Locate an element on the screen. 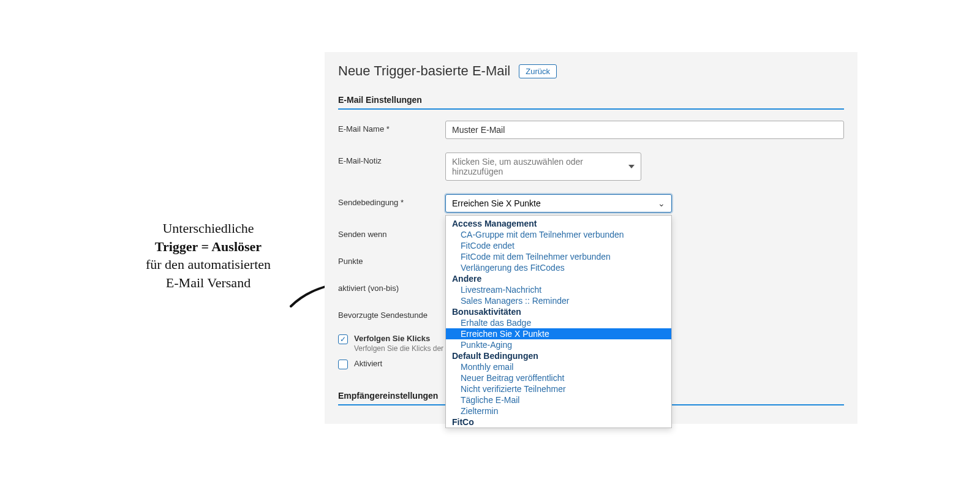 This screenshot has width=980, height=490. activated-checkbox is located at coordinates (343, 364).